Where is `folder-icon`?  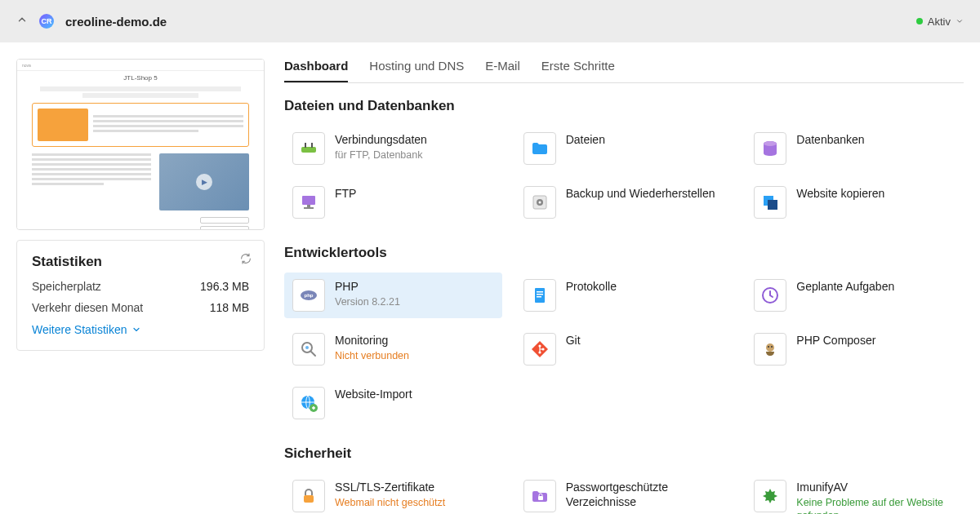
folder-icon is located at coordinates (540, 148).